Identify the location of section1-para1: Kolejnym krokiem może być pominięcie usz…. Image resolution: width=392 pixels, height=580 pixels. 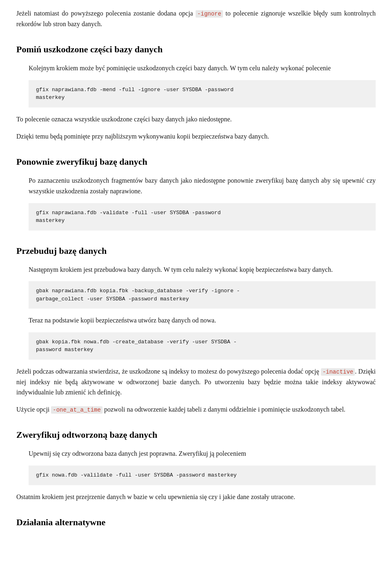
(202, 68).